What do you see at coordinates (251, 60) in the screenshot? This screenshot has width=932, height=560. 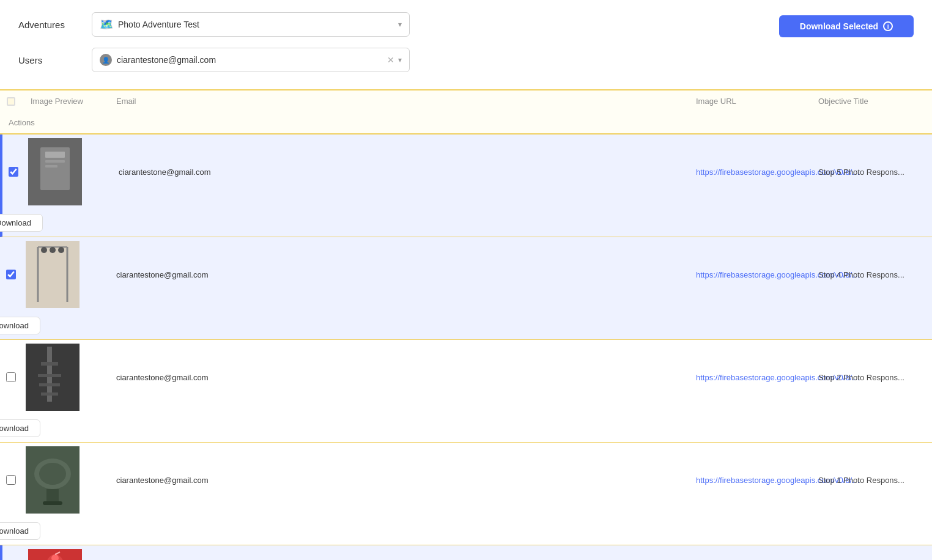 I see `users-select: 👤 ciarantestone@gmail.com ✕ ▾` at bounding box center [251, 60].